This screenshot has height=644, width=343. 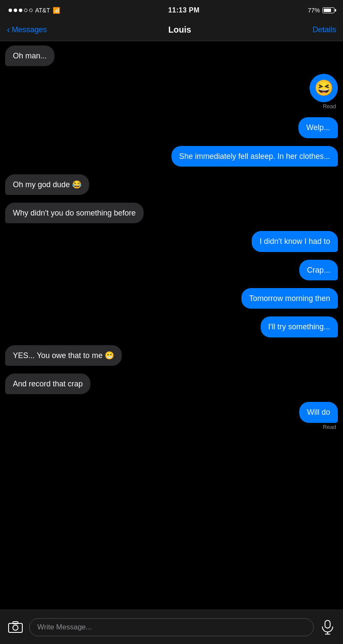 I want to click on camera-icon, so click(x=15, y=627).